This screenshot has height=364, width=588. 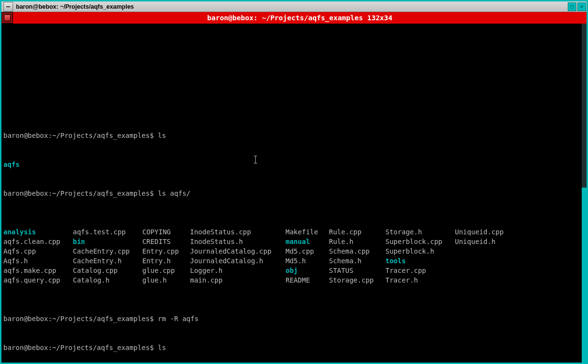 What do you see at coordinates (99, 232) in the screenshot?
I see `file-entry: aqfs.test.cpp` at bounding box center [99, 232].